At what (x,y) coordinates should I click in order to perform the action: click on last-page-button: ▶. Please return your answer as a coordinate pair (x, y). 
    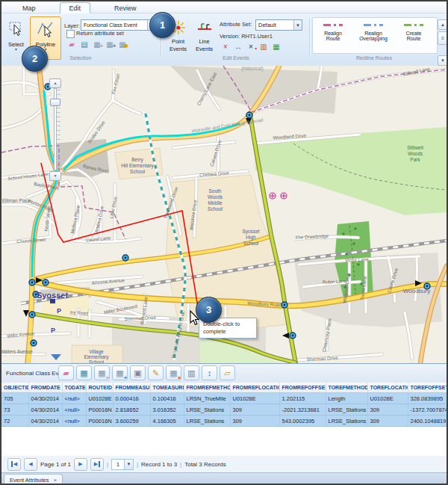
    Looking at the image, I should click on (97, 465).